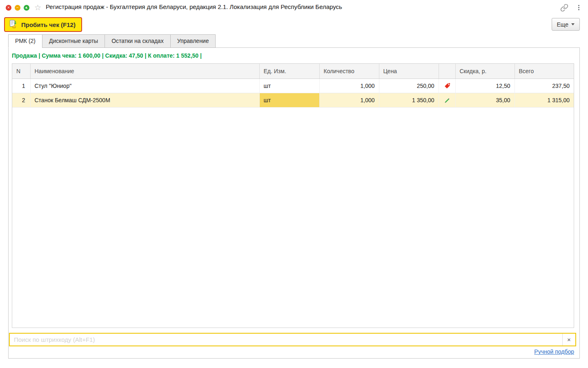  Describe the element at coordinates (74, 41) in the screenshot. I see `tab-discount-cards: Дисконтные карты` at that location.